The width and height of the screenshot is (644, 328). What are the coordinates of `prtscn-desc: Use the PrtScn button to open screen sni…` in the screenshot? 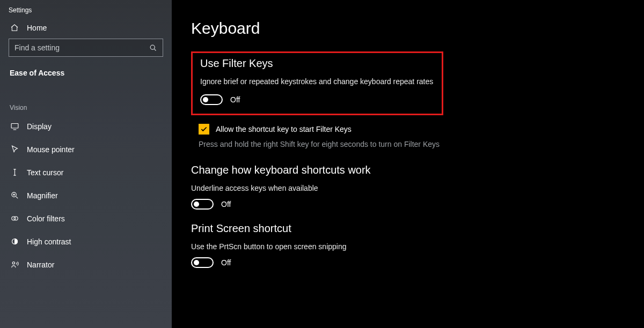 It's located at (408, 247).